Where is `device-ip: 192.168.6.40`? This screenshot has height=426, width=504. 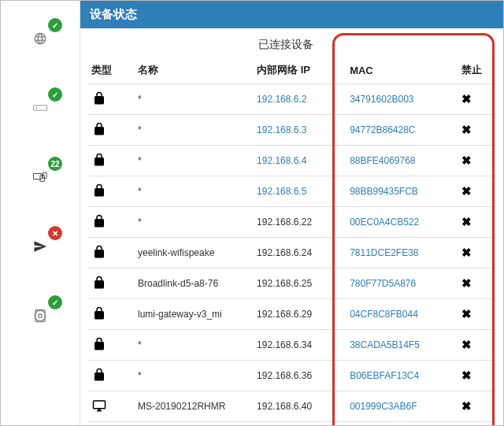
device-ip: 192.168.6.40 is located at coordinates (300, 406).